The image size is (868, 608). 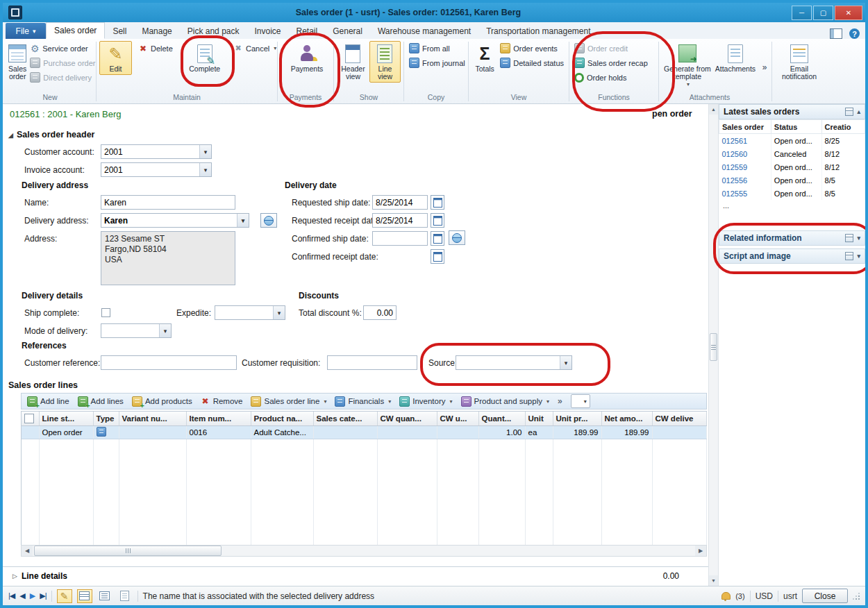 I want to click on confirmed-ship-date-field, so click(x=400, y=239).